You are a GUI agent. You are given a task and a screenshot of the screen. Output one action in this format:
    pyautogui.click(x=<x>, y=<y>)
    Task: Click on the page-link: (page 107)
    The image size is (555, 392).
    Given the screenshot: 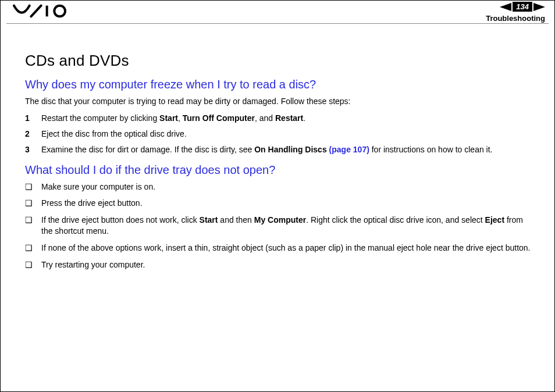 What is the action you would take?
    pyautogui.click(x=349, y=149)
    